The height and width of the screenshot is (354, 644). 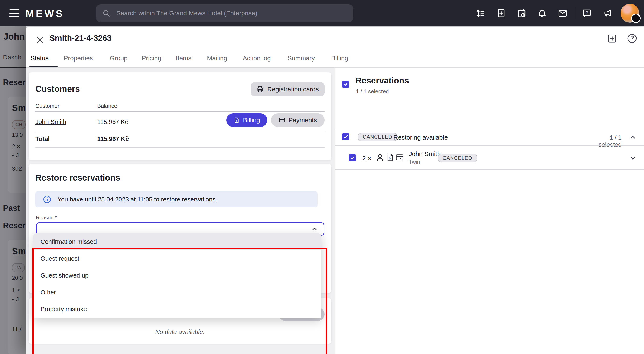 I want to click on calendar-clock-icon, so click(x=522, y=13).